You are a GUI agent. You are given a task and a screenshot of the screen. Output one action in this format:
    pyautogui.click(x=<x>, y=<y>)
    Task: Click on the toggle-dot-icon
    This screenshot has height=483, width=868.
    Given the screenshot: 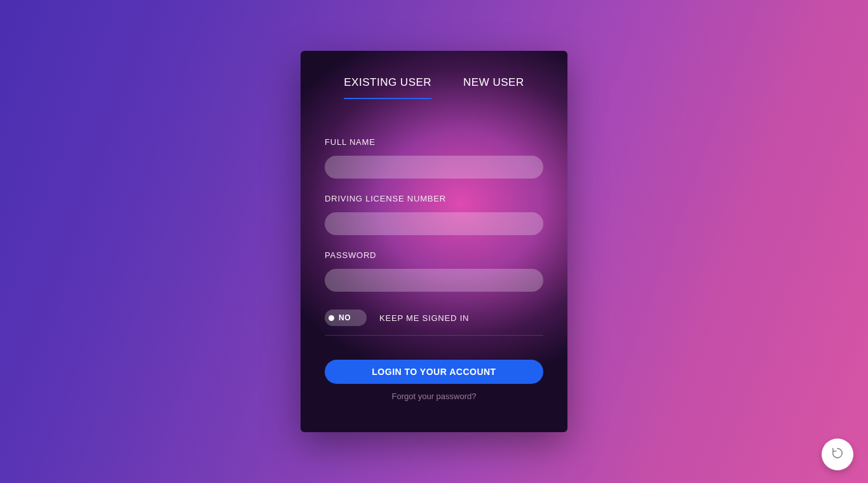 What is the action you would take?
    pyautogui.click(x=332, y=318)
    